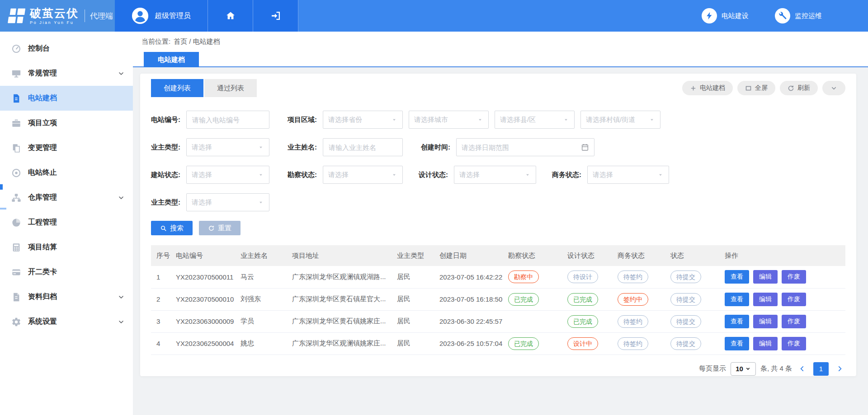 This screenshot has width=868, height=415. I want to click on cell-project-address: 广东深圳龙华区观澜镇姚家庄..., so click(339, 343).